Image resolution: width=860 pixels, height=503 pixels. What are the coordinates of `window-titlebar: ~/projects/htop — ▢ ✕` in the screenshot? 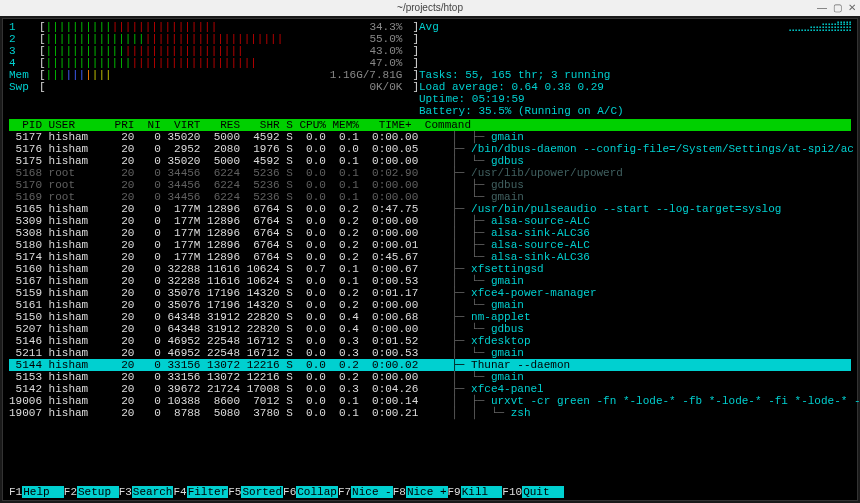 It's located at (430, 8).